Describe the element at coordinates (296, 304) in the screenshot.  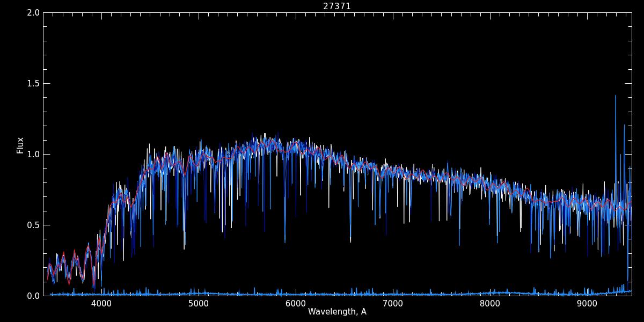
I see `x-tick-label: 6000` at that location.